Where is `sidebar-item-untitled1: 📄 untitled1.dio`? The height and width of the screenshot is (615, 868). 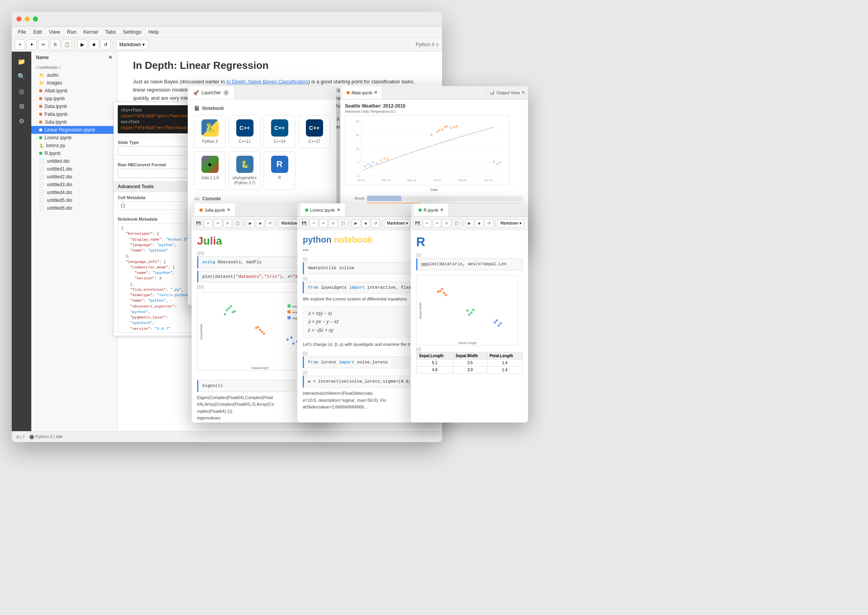
sidebar-item-untitled1: 📄 untitled1.dio is located at coordinates (74, 169).